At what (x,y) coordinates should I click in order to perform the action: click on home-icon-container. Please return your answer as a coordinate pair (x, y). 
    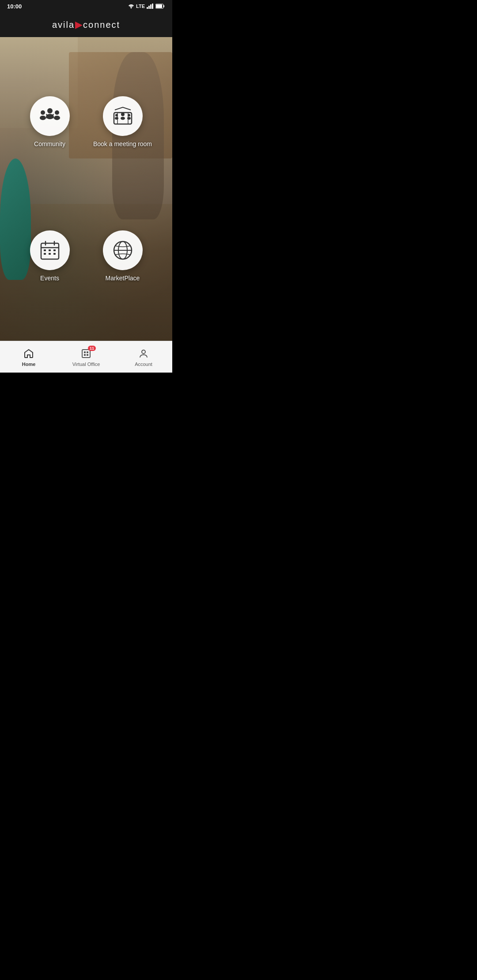
    Looking at the image, I should click on (29, 354).